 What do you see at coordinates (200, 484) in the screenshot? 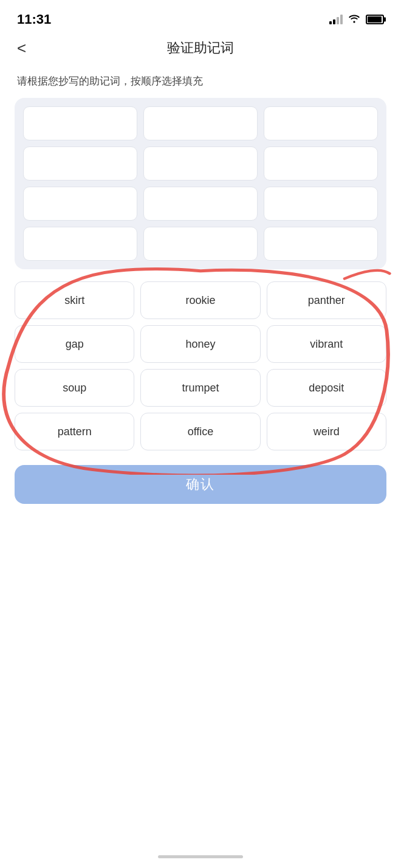
I see `confirm-btn-container: 确认` at bounding box center [200, 484].